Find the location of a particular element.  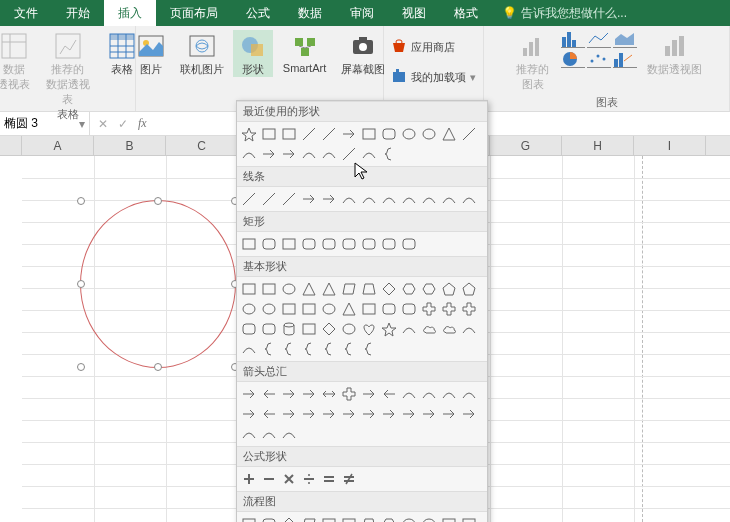

shape-eqminus is located at coordinates (269, 479).